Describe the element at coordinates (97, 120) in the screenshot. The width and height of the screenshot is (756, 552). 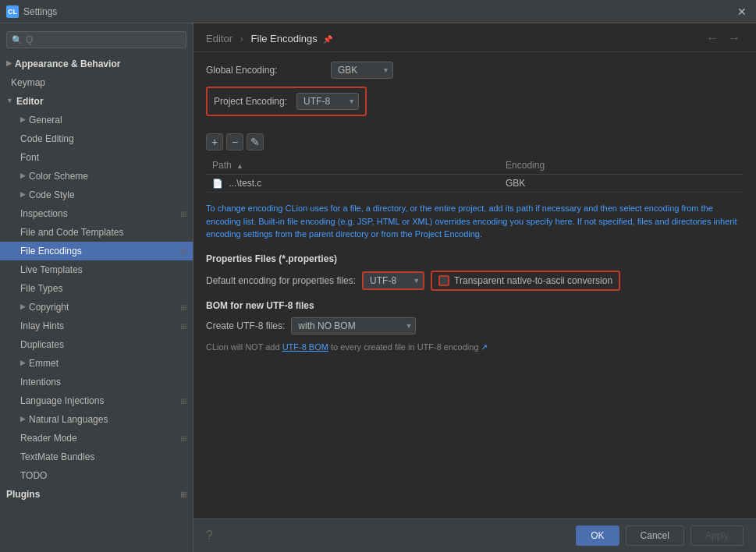
I see `sidebar-item-general: ▶General` at that location.